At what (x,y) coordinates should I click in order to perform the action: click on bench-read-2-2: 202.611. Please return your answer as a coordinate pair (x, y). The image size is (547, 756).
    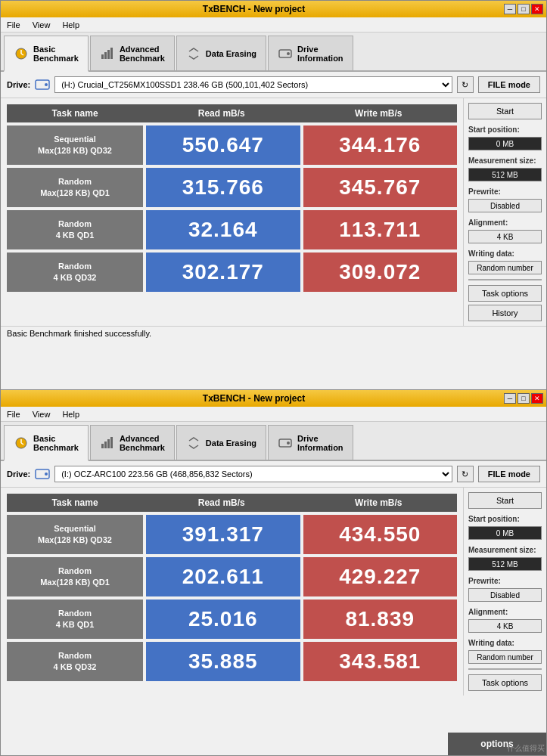
    Looking at the image, I should click on (223, 577).